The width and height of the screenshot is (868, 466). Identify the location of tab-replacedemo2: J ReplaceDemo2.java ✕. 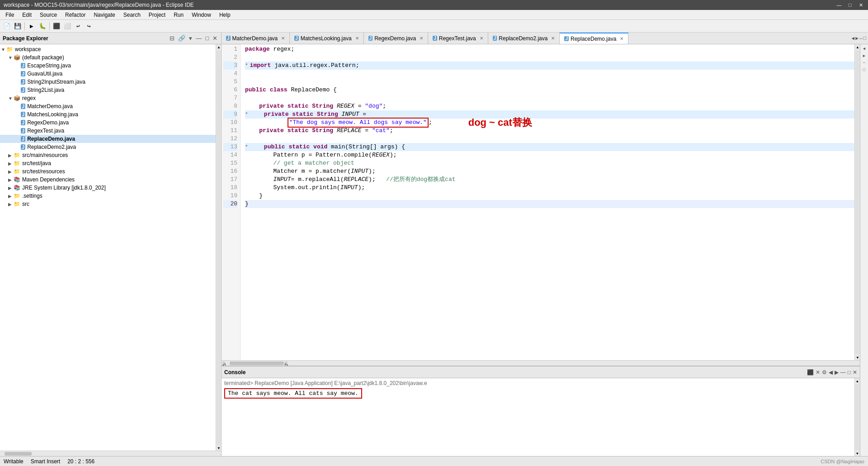
(524, 38).